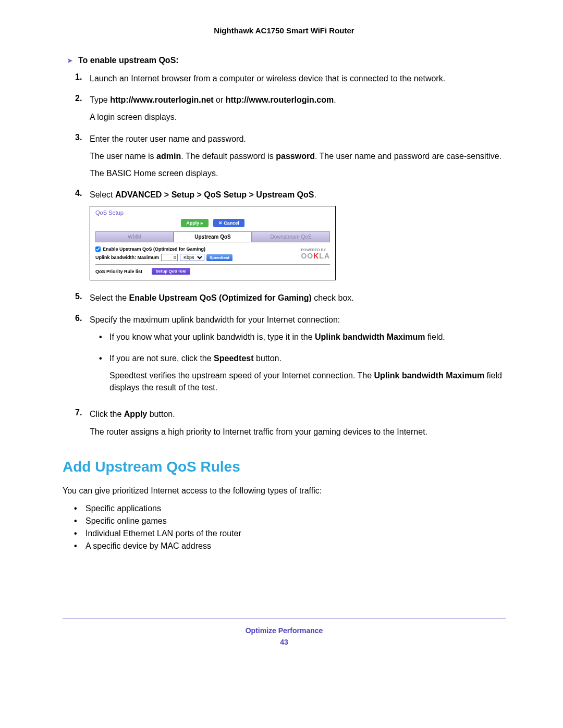 The height and width of the screenshot is (728, 563). Describe the element at coordinates (82, 425) in the screenshot. I see `step-number: 7.` at that location.